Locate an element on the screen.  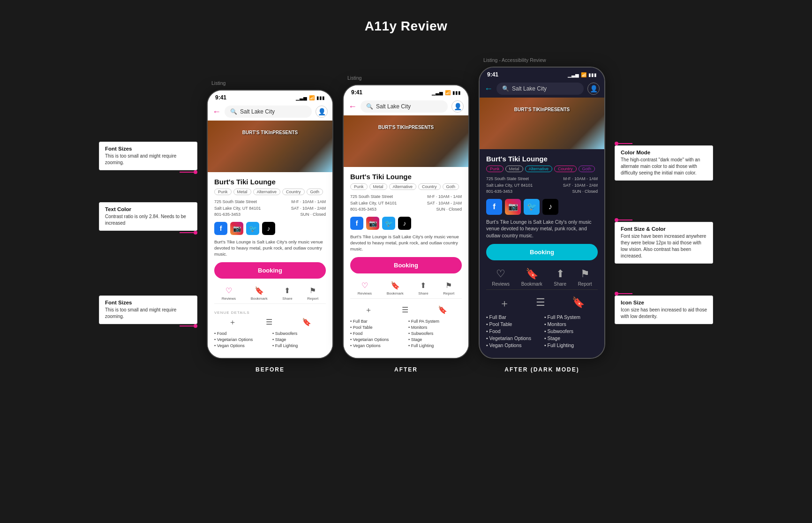
bookmark-action-before: 🔖 Bookmark is located at coordinates (259, 294).